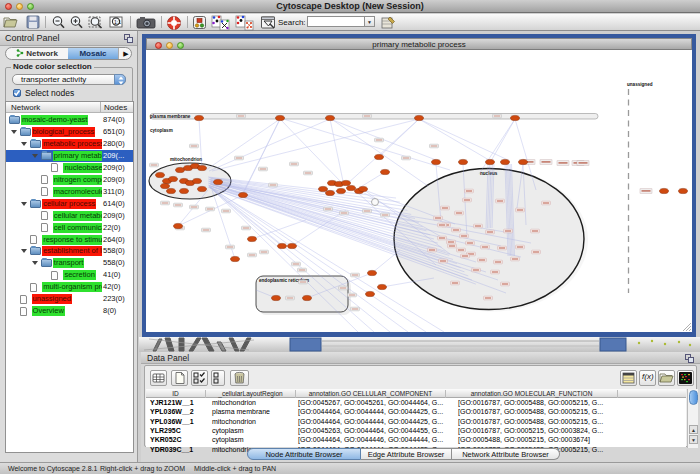  Describe the element at coordinates (170, 116) in the screenshot. I see `svg-text: plasma membrane` at that location.